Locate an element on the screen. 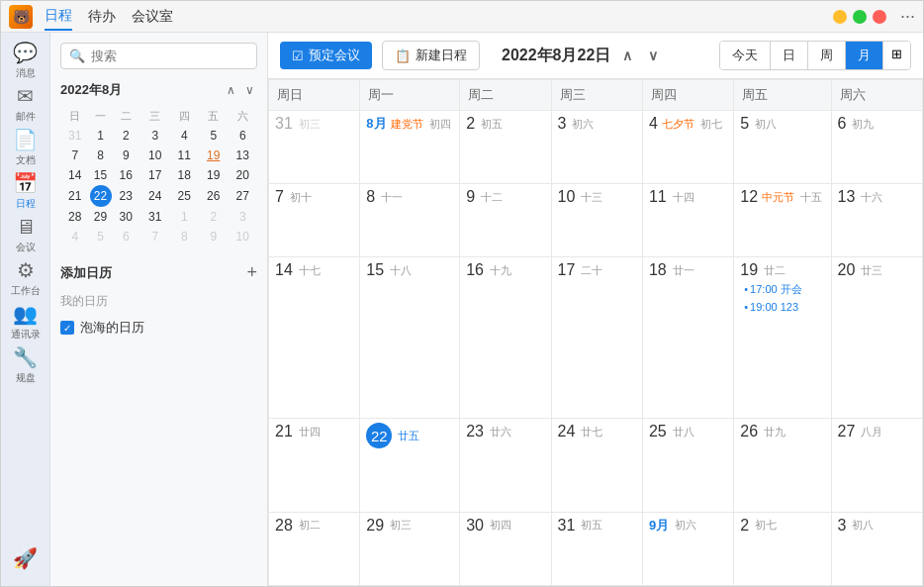 The width and height of the screenshot is (924, 587). mini-cal-day: 29 is located at coordinates (101, 217).